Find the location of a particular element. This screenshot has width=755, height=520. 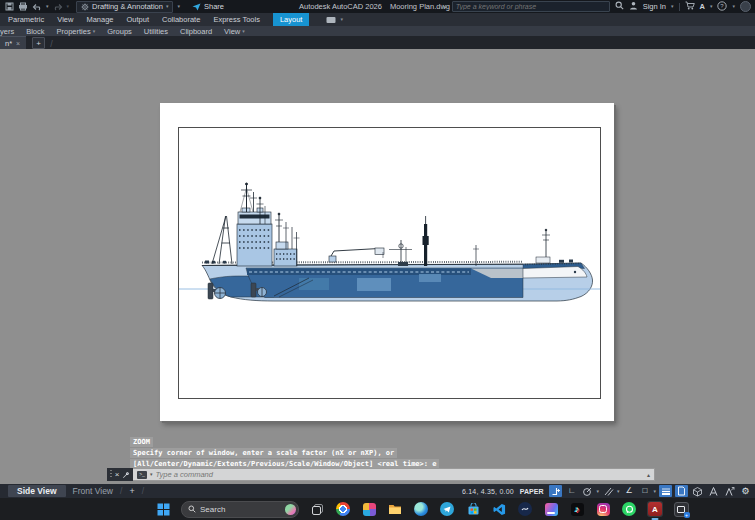

ortho-mode-icon: ∟ is located at coordinates (572, 491).